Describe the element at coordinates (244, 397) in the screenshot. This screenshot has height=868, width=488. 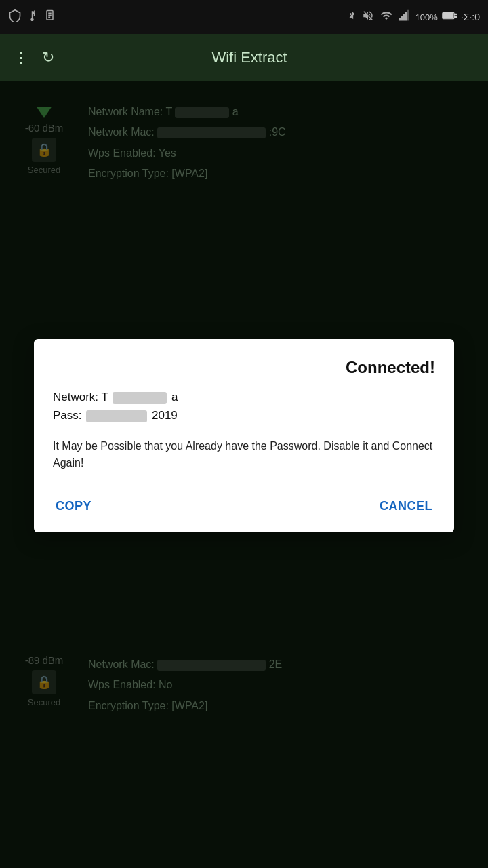
I see `dialog-network-row: Network: T a` at that location.